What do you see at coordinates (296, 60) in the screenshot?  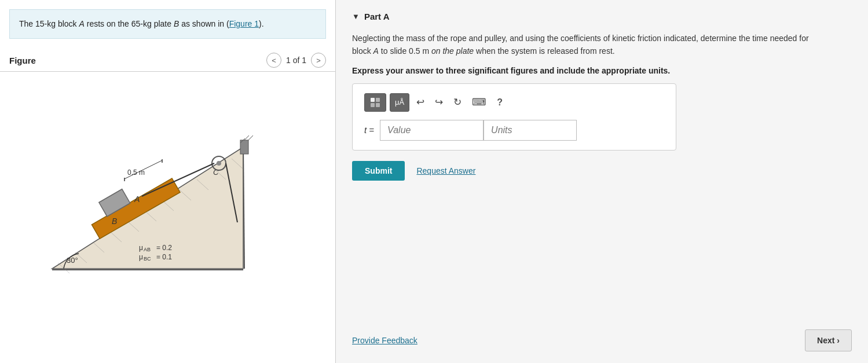 I see `page-indicator: 1 of 1` at bounding box center [296, 60].